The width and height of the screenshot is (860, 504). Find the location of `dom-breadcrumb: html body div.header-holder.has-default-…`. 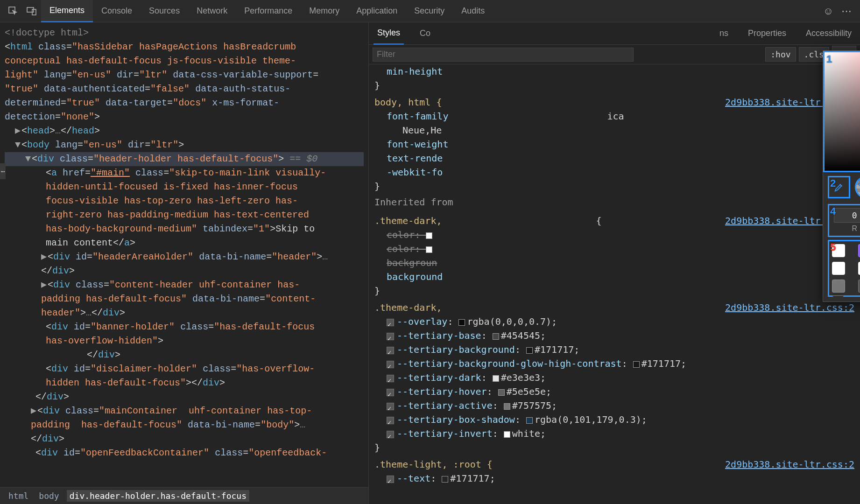

dom-breadcrumb: html body div.header-holder.has-default-… is located at coordinates (184, 496).